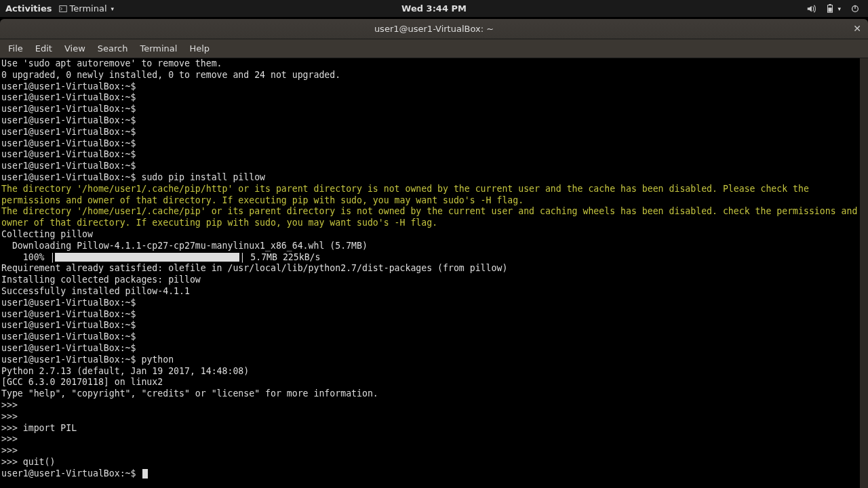 The image size is (868, 488). I want to click on menu-edit: Edit, so click(43, 49).